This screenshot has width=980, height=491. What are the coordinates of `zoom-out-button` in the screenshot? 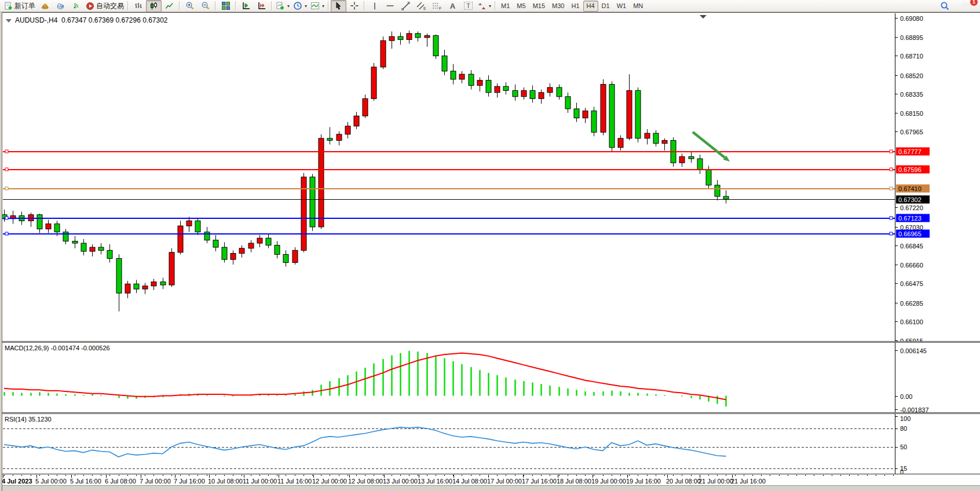 It's located at (205, 6).